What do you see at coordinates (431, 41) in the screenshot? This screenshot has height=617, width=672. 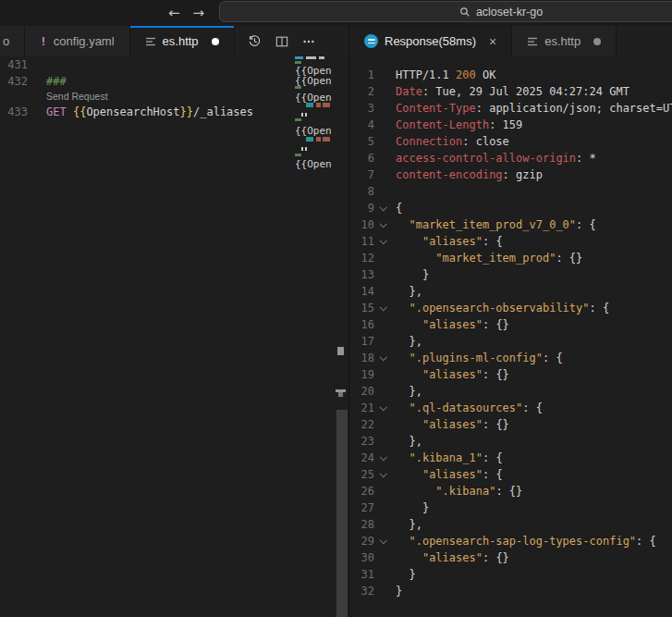 I see `tab-response: Response(58ms)×` at bounding box center [431, 41].